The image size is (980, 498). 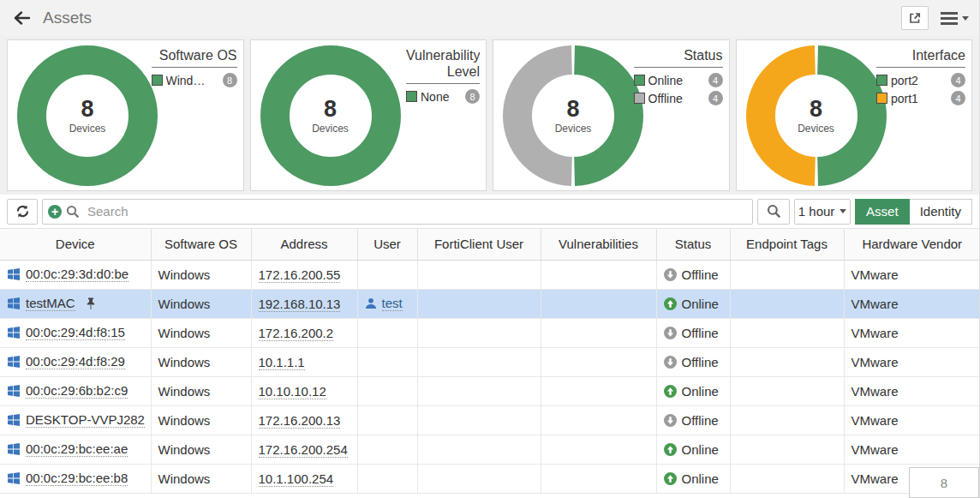 What do you see at coordinates (941, 212) in the screenshot?
I see `tab-identity: Identity` at bounding box center [941, 212].